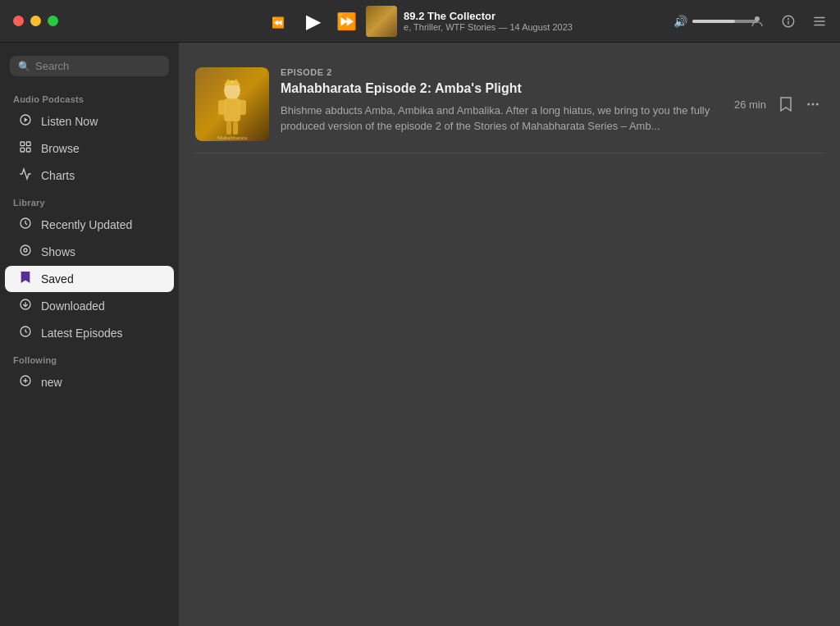 This screenshot has width=840, height=626. Describe the element at coordinates (788, 21) in the screenshot. I see `header-icons` at that location.